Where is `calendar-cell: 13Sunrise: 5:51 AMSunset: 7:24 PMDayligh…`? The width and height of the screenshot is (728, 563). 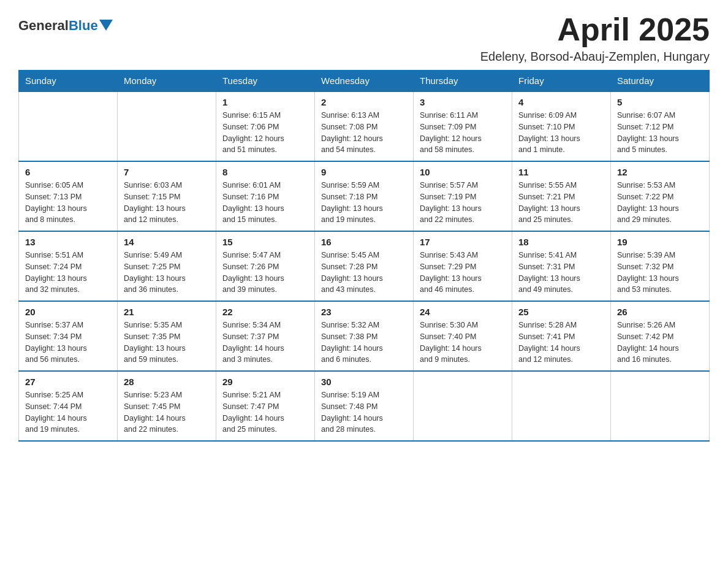
calendar-cell: 13Sunrise: 5:51 AMSunset: 7:24 PMDayligh… is located at coordinates (69, 266).